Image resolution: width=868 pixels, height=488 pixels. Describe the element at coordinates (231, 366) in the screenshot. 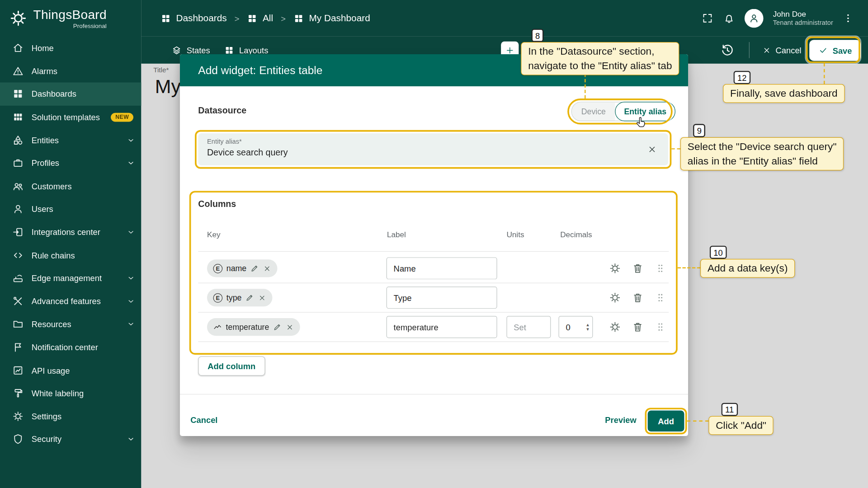

I see `add-column-button: Add column` at that location.